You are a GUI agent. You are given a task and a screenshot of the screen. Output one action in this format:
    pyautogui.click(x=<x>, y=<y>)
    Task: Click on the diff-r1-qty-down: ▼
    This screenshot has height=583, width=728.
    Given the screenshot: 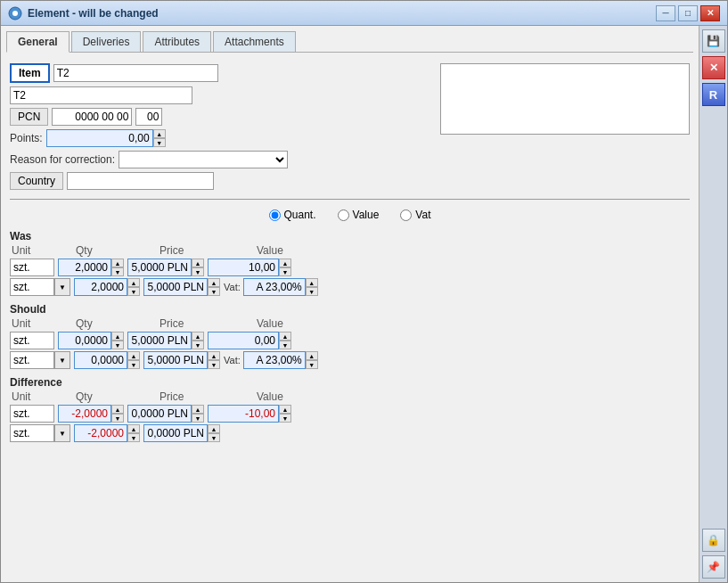 What is the action you would take?
    pyautogui.click(x=118, y=418)
    